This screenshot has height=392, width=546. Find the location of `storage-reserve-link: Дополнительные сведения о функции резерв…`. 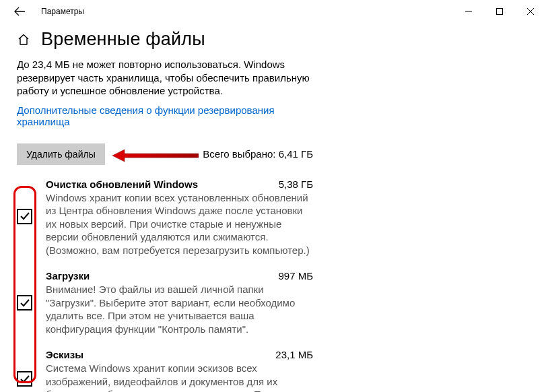

storage-reserve-link: Дополнительные сведения о функции резерв… is located at coordinates (165, 116).